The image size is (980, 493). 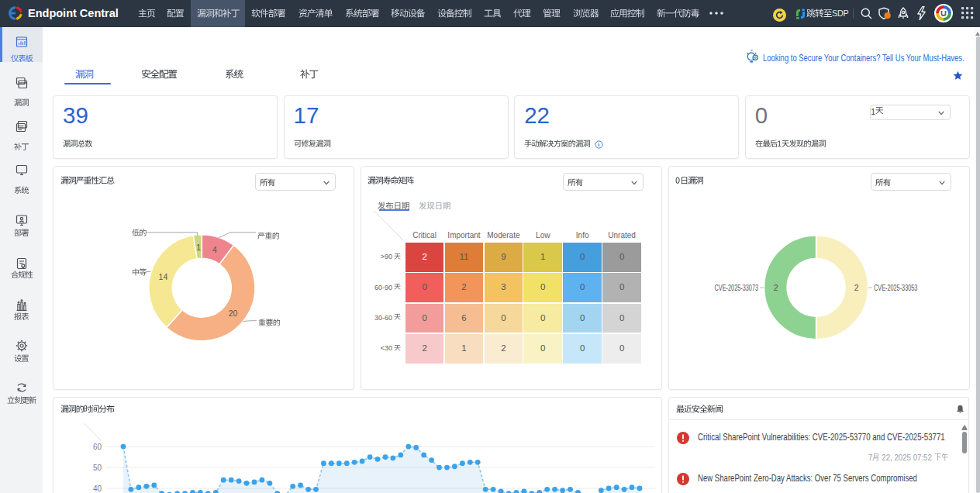 What do you see at coordinates (98, 446) in the screenshot?
I see `svg-text: 60` at bounding box center [98, 446].